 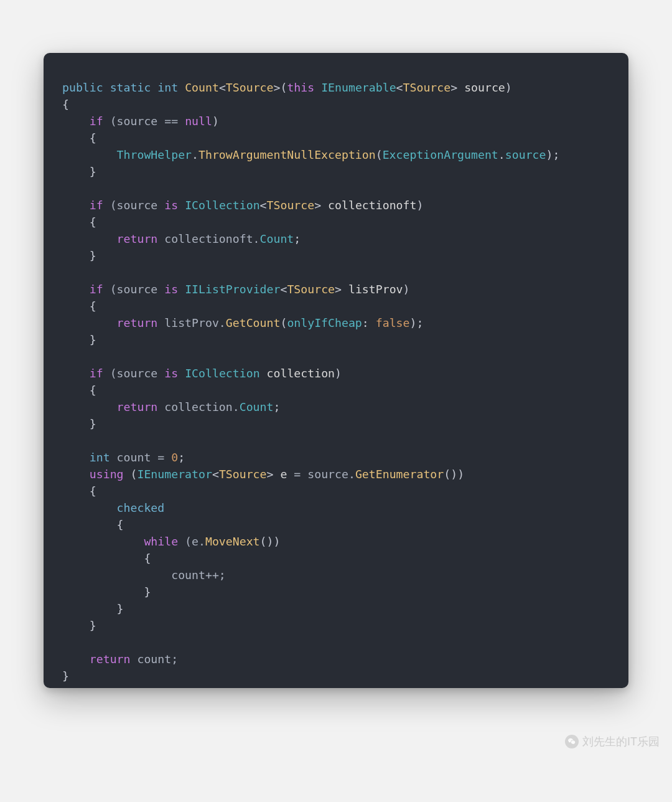 What do you see at coordinates (301, 374) in the screenshot?
I see `var-collection: collection` at bounding box center [301, 374].